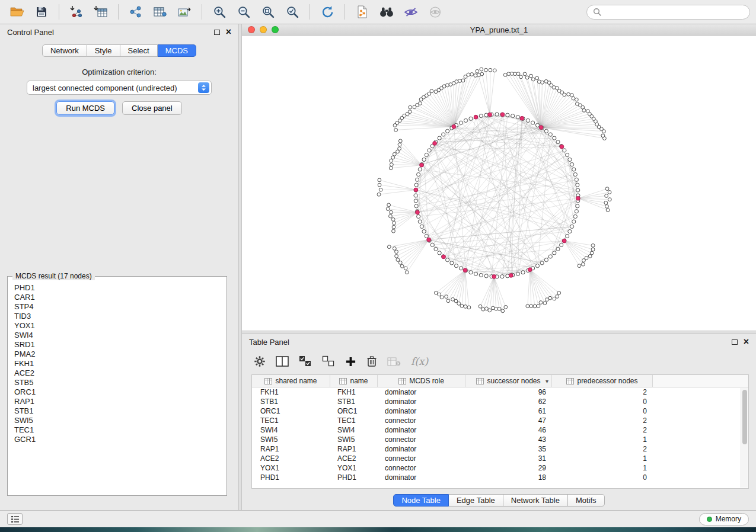  I want to click on memory-button: Memory, so click(724, 519).